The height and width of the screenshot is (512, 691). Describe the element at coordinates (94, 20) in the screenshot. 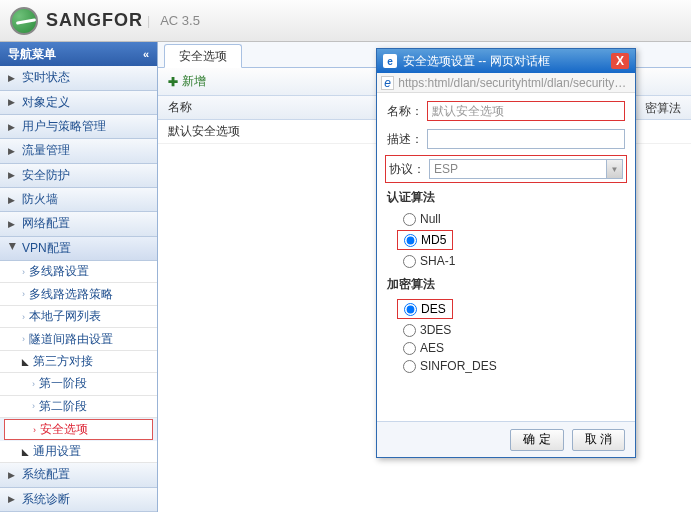

I see `brand-text: SANGFOR` at that location.